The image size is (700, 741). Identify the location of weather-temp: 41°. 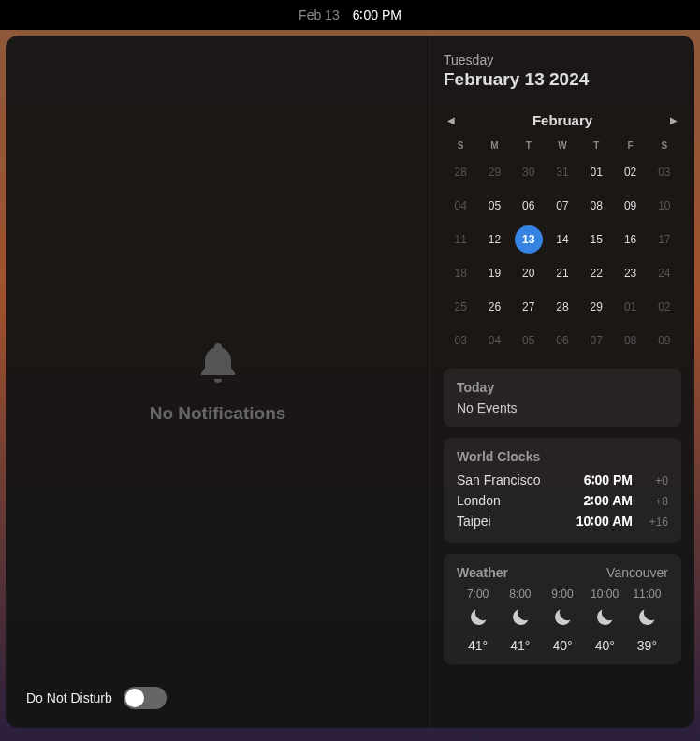
(520, 646).